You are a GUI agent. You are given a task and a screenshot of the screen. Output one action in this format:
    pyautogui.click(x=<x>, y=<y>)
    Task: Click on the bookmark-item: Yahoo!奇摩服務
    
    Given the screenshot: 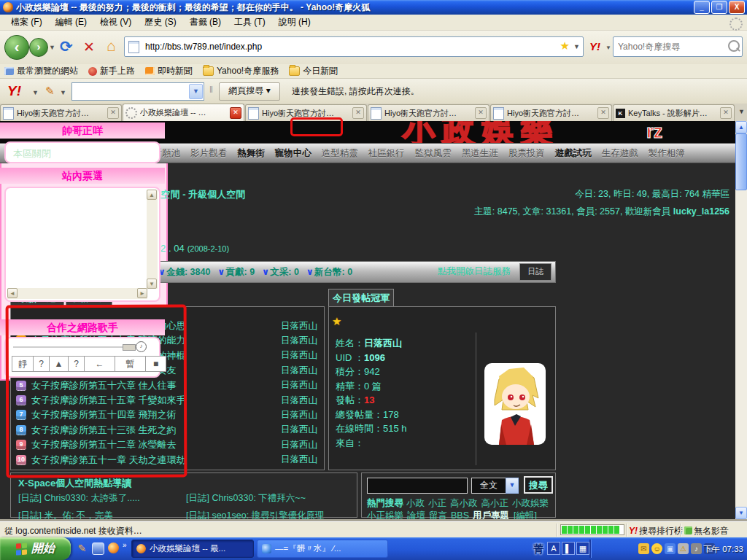 What is the action you would take?
    pyautogui.click(x=241, y=71)
    